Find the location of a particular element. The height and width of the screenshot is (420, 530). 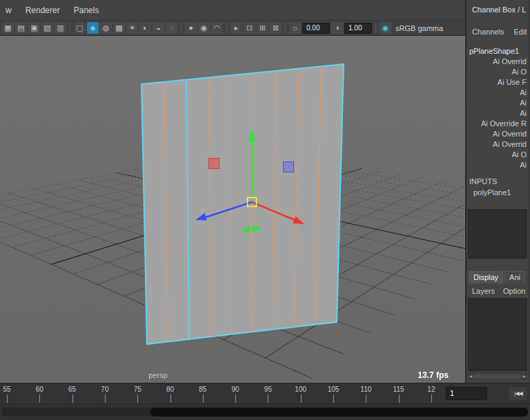

film-gate-icon: ▣ is located at coordinates (35, 28).